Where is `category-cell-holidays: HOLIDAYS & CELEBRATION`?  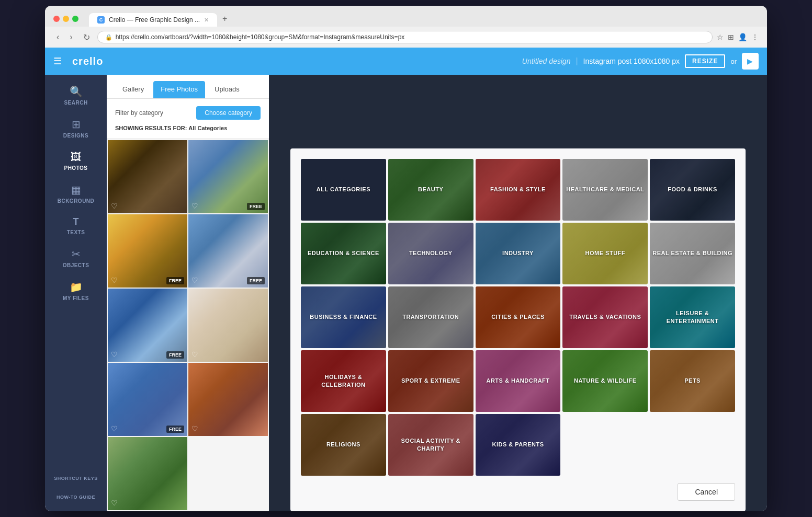
category-cell-holidays: HOLIDAYS & CELEBRATION is located at coordinates (343, 381).